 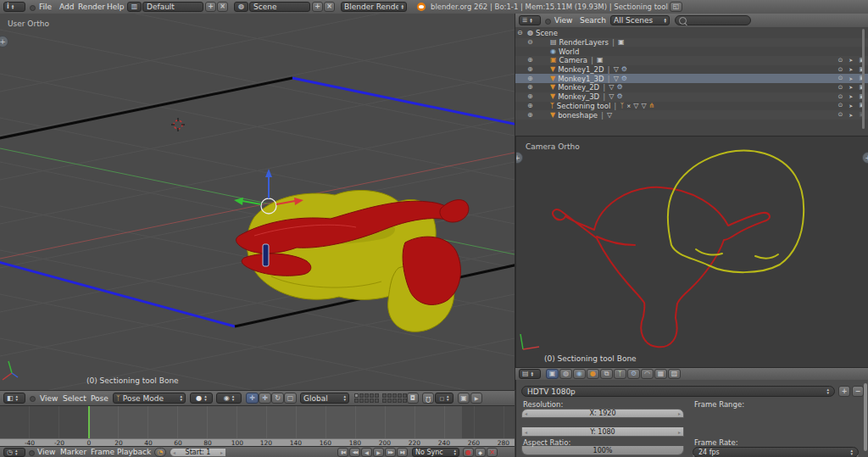 What do you see at coordinates (198, 453) in the screenshot?
I see `frame-start-field: ◂Start: 1▸` at bounding box center [198, 453].